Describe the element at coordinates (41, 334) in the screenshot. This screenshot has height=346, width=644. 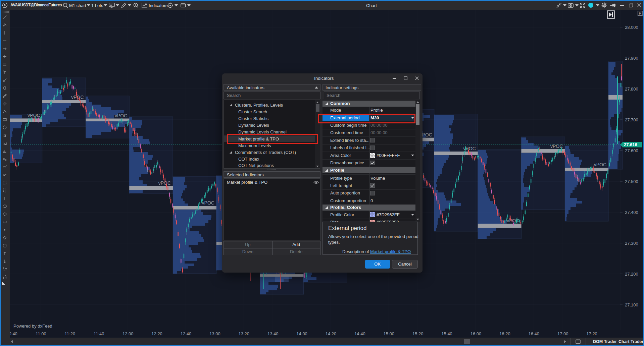
I see `svg-text: 11:00` at that location.